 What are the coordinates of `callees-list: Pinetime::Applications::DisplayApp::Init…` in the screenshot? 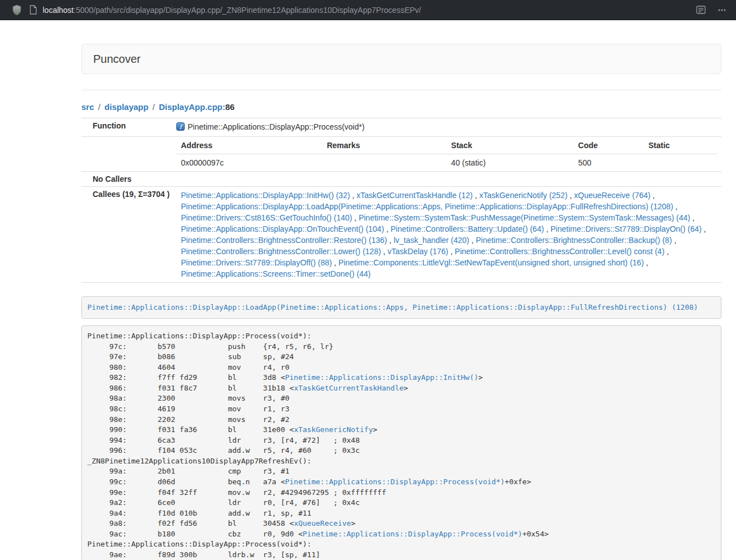 It's located at (447, 235).